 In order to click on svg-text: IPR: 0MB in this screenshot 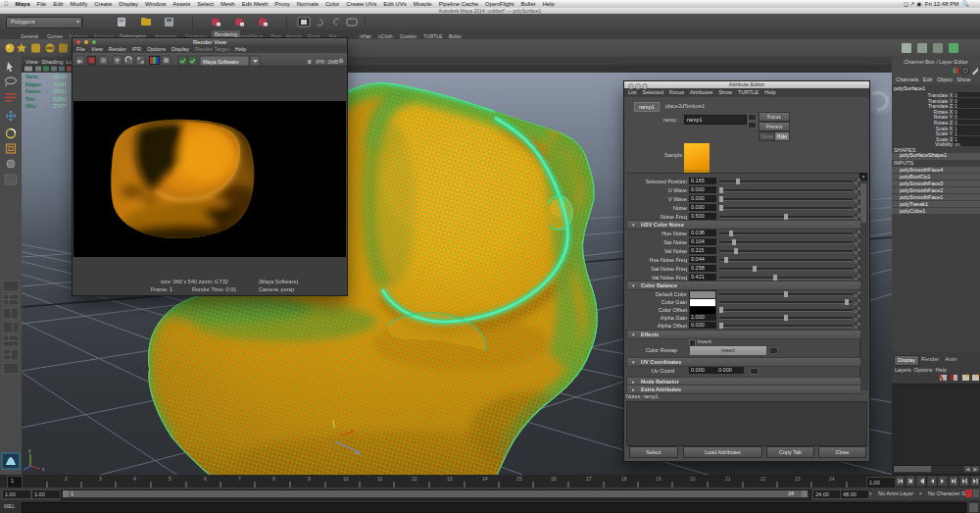, I will do `click(327, 62)`.